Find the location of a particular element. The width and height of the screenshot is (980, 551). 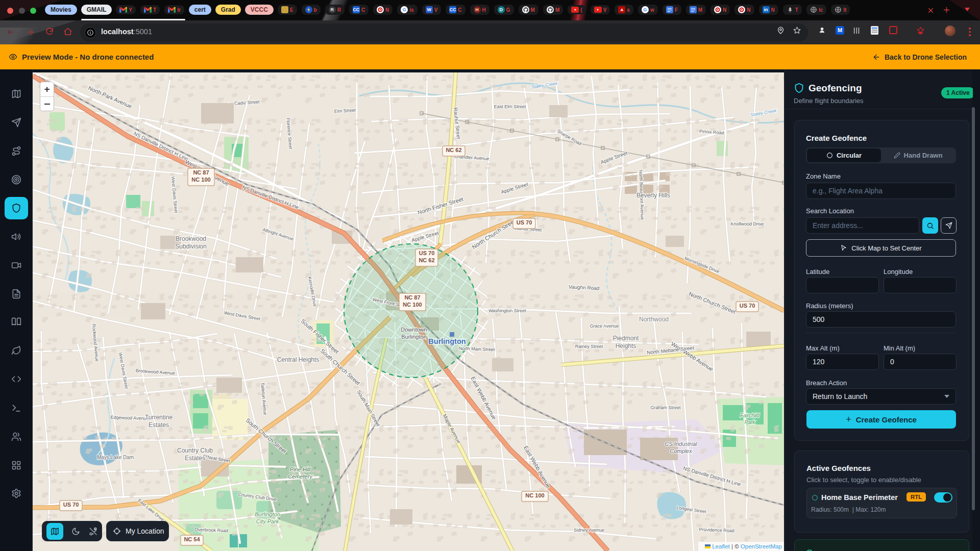

svg-text: Fairchild is located at coordinates (750, 415).